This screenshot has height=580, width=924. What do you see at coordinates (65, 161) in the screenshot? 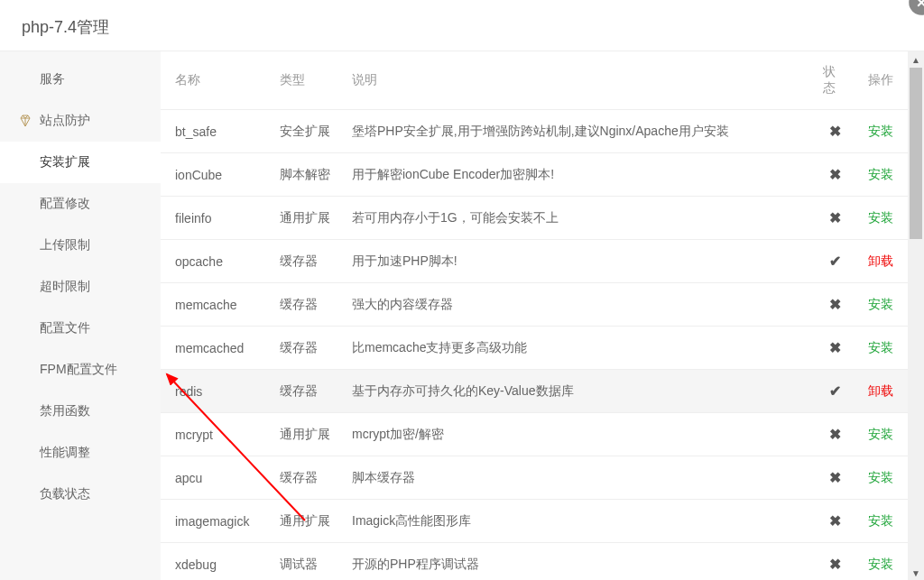
I see `sidebar-item-label: 安装扩展` at bounding box center [65, 161].